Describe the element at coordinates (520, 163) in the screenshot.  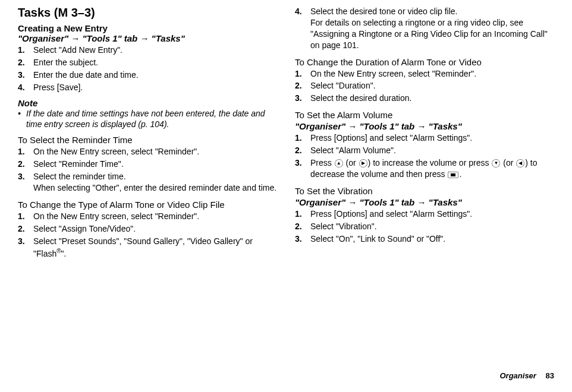
I see `nav-left-icon: ◀` at that location.